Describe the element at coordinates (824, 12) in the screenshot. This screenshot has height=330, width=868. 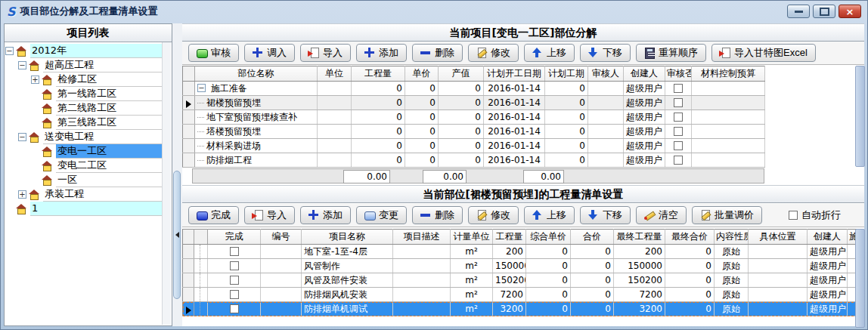
I see `maximize-icon` at that location.